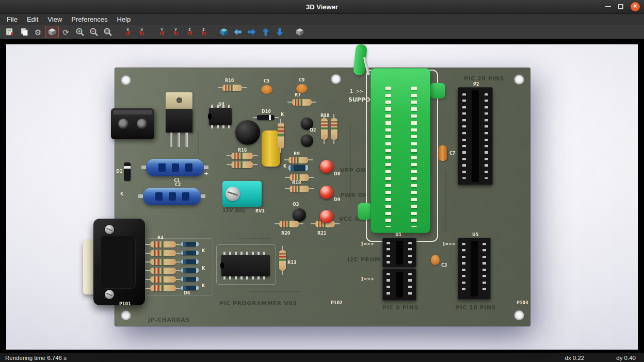 The image size is (644, 362). I want to click on silk-board-title: PIC PROGRAMMER V03, so click(258, 303).